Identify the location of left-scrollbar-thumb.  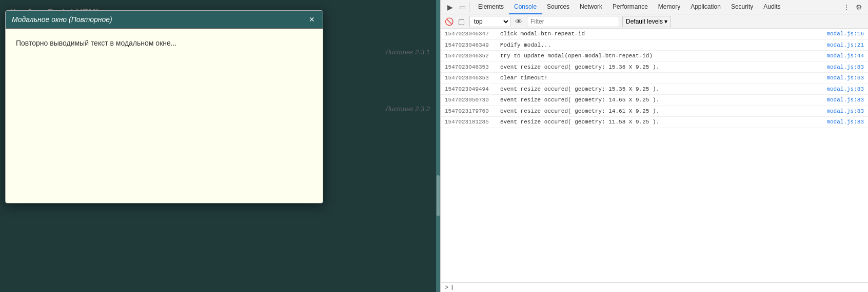
(438, 196).